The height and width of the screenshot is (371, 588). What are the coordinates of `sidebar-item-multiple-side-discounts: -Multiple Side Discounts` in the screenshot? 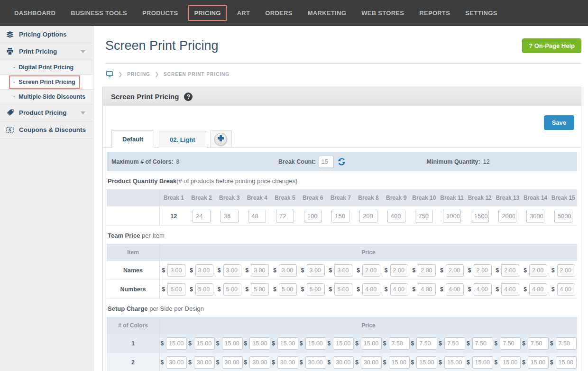 It's located at (46, 97).